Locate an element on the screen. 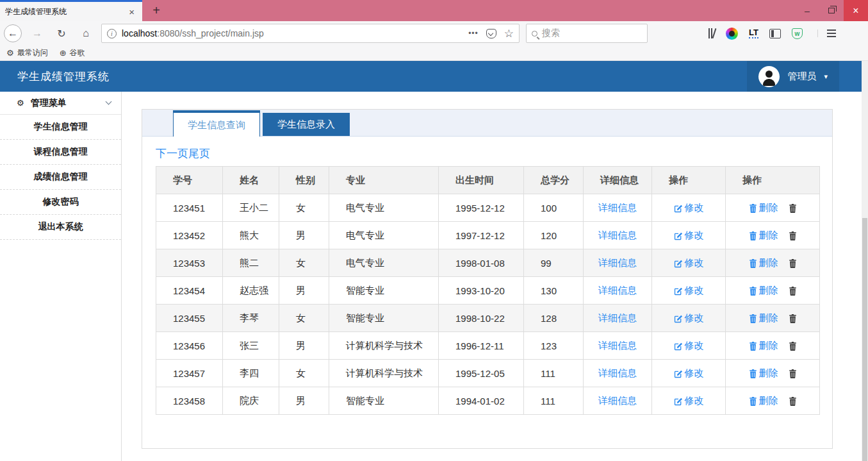 The height and width of the screenshot is (461, 868). pagination: 下一页尾页 is located at coordinates (494, 154).